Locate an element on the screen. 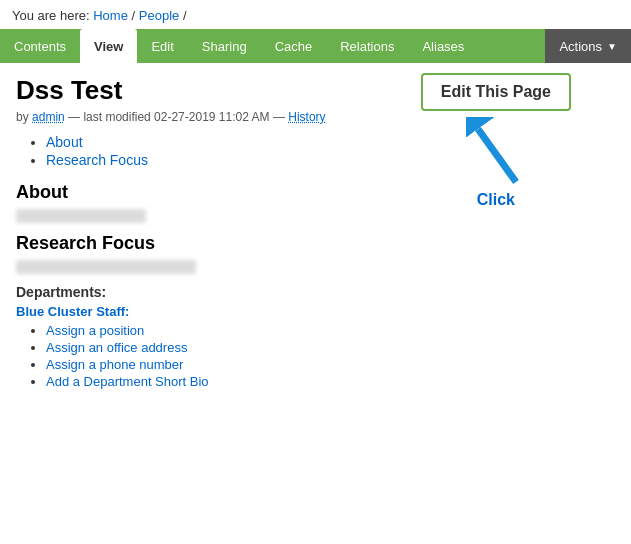  breadcrumb: You are here: Home / People / is located at coordinates (316, 14).